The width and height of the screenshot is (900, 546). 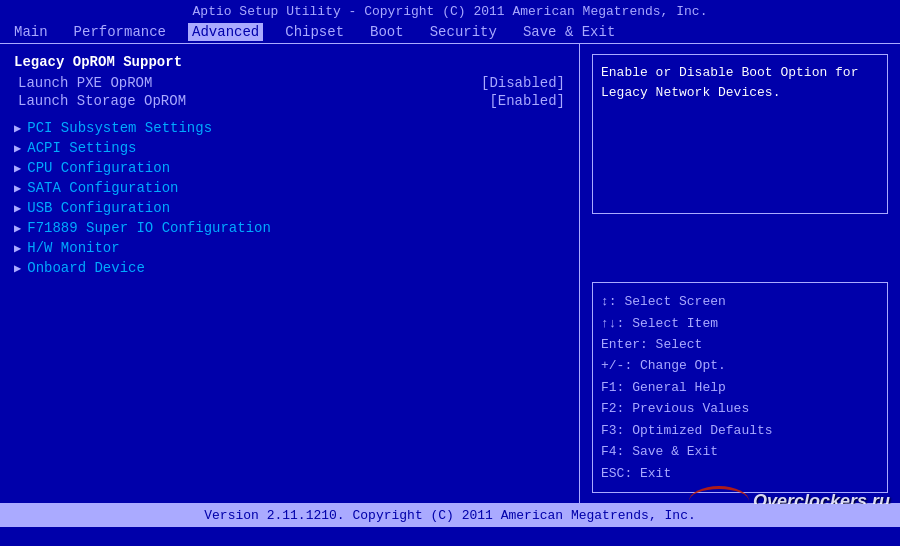 What do you see at coordinates (740, 302) in the screenshot?
I see `key-hint: ↕: Select Screen` at bounding box center [740, 302].